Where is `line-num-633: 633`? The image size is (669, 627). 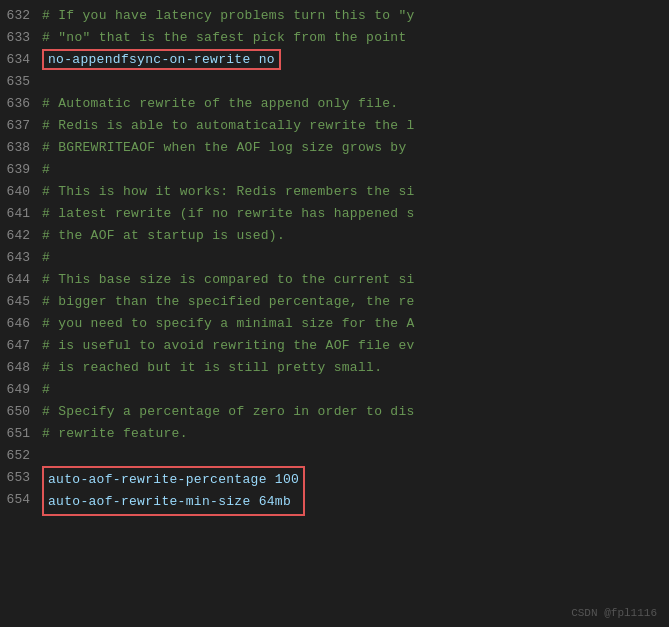
line-num-633: 633 is located at coordinates (21, 38).